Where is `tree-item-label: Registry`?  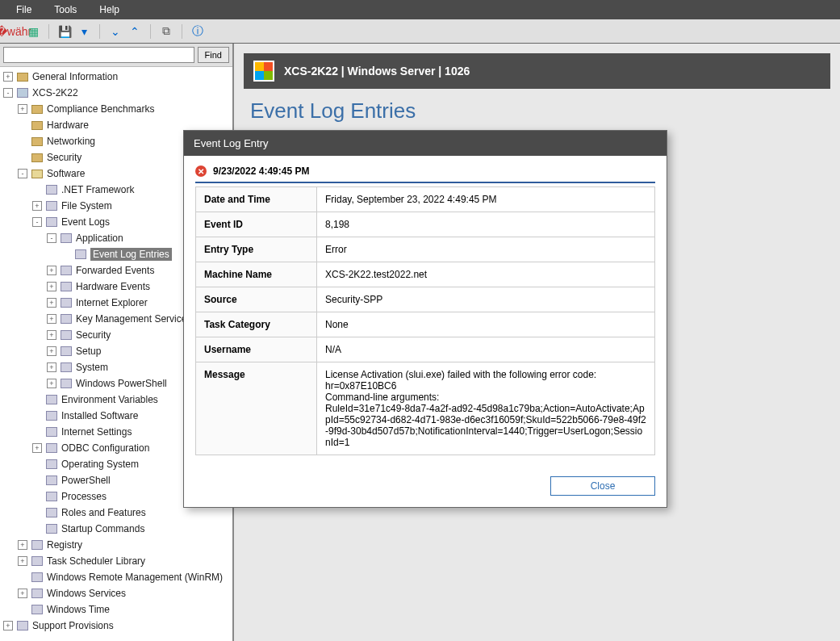
tree-item-label: Registry is located at coordinates (65, 545).